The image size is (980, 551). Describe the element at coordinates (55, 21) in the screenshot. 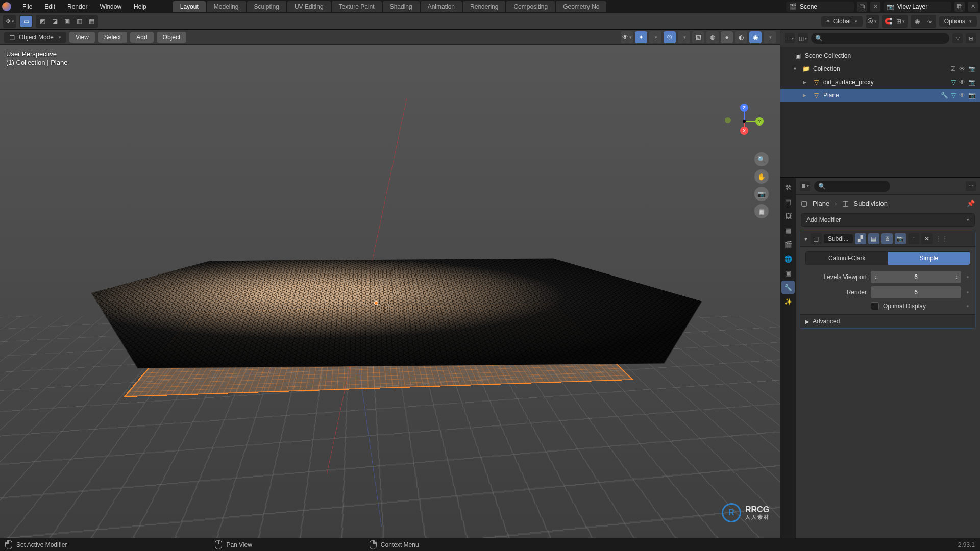

I see `select-mode-2: ◪` at that location.